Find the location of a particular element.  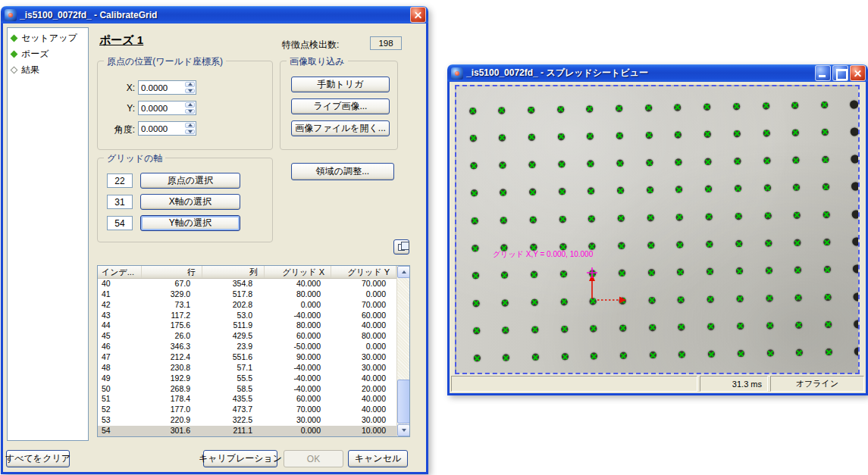

column-header-grid-x: グリッド X is located at coordinates (298, 272).